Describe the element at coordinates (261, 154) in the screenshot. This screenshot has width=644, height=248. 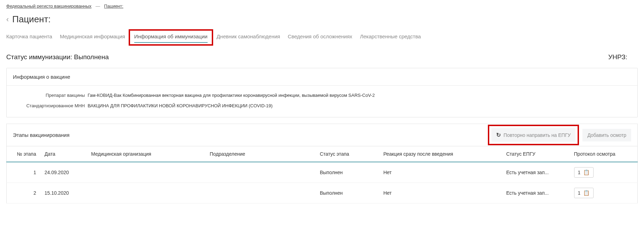
I see `col-division: Подразделение` at that location.